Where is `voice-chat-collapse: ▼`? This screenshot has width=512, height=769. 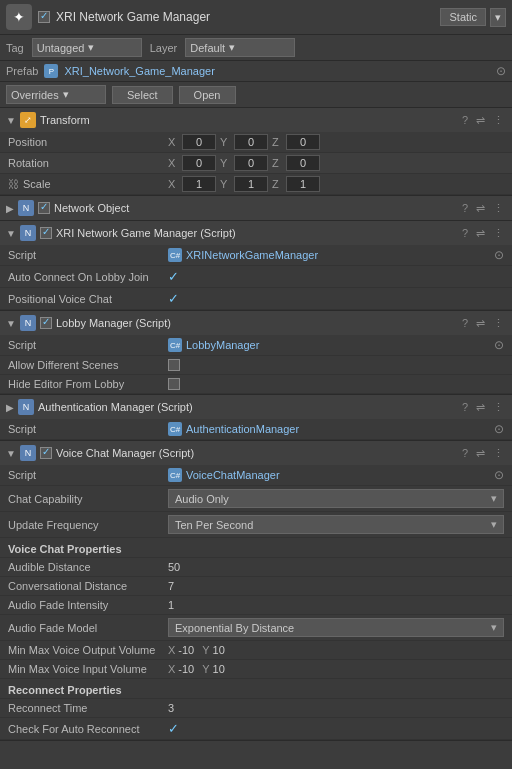
voice-chat-collapse: ▼ is located at coordinates (11, 454).